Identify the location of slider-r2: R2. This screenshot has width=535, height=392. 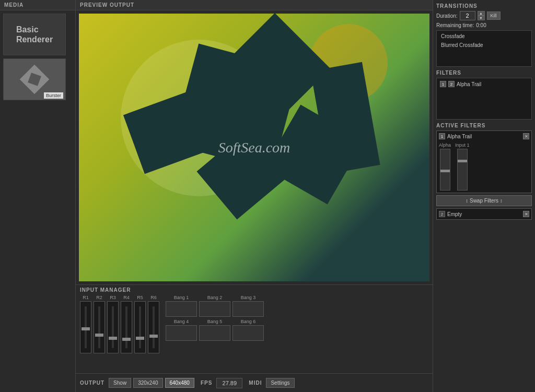
(99, 324).